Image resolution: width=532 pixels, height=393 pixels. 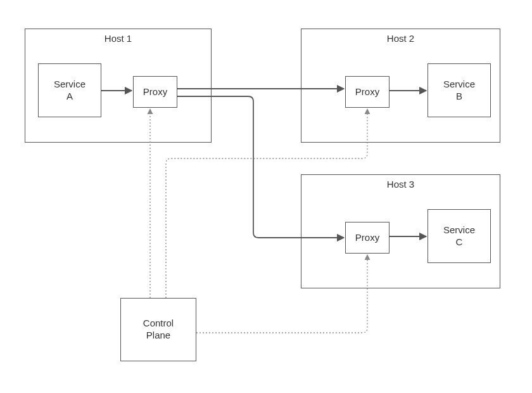 I want to click on service-a-label: ServiceA, so click(x=70, y=91).